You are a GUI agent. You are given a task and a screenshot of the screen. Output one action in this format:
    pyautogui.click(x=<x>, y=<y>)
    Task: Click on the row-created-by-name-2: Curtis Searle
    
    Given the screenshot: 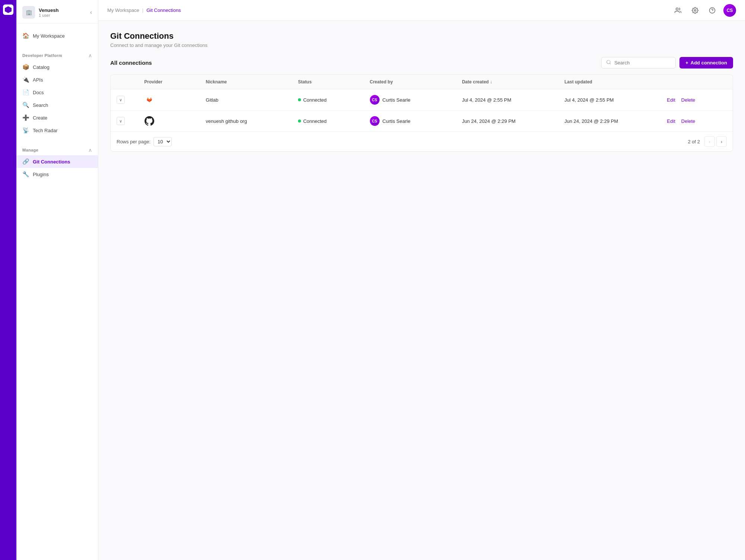 What is the action you would take?
    pyautogui.click(x=396, y=121)
    